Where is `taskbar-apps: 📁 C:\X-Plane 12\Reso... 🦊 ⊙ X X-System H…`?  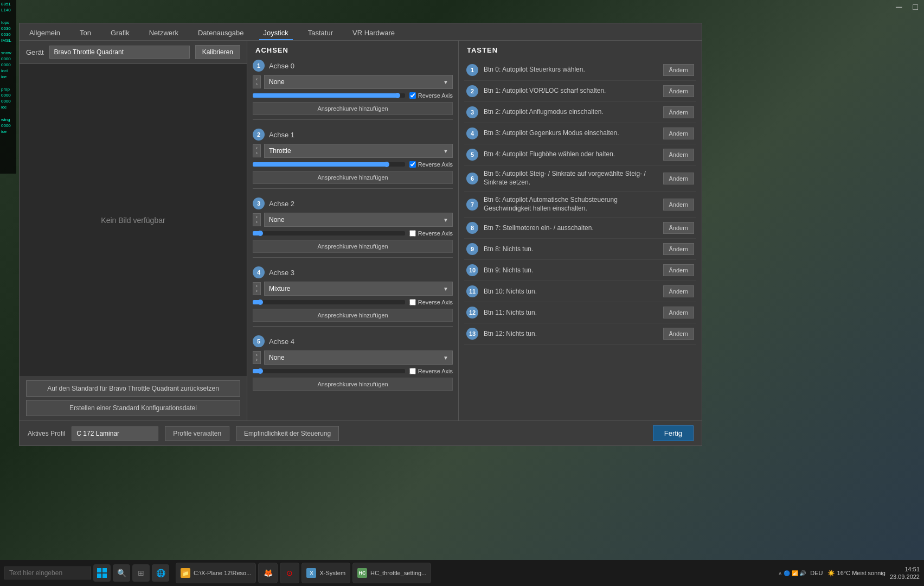 taskbar-apps: 📁 C:\X-Plane 12\Reso... 🦊 ⊙ X X-System H… is located at coordinates (304, 573).